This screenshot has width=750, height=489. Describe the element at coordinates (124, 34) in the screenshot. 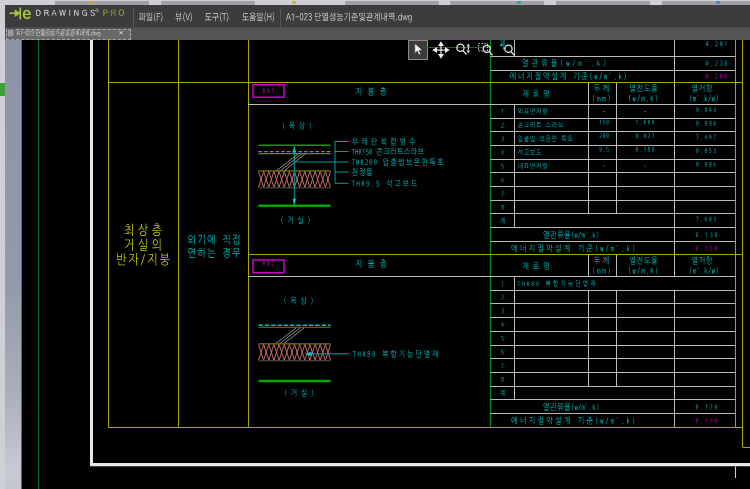

I see `tab-close-button` at that location.